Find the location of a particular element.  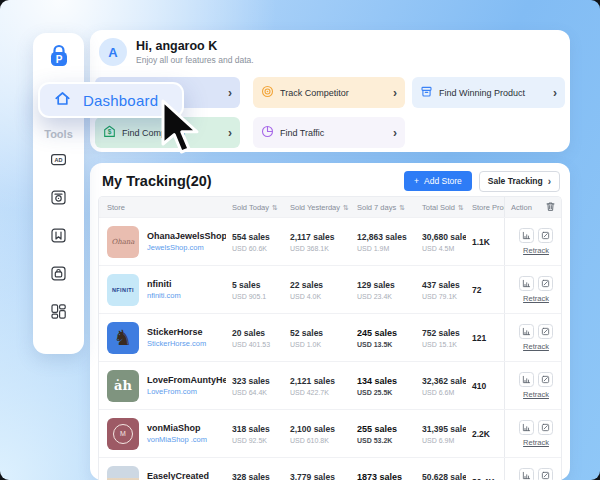

sale-tracking-button: Sale Tracking › is located at coordinates (520, 182).